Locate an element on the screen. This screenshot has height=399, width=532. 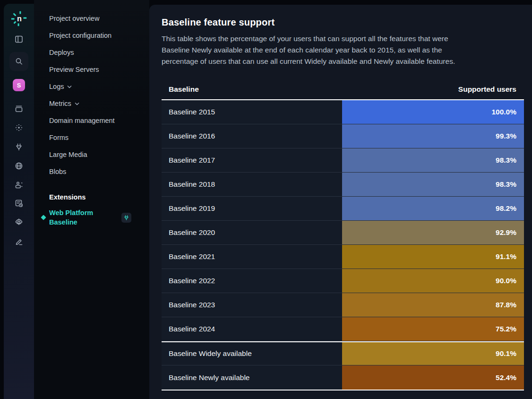
row-label: Baseline 2019 is located at coordinates (252, 209).